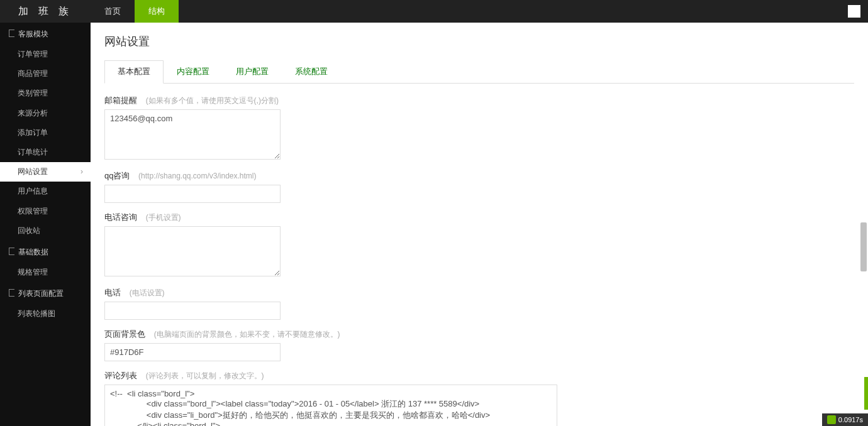 The height and width of the screenshot is (426, 868). Describe the element at coordinates (850, 420) in the screenshot. I see `perf-time: 0.0917s` at that location.